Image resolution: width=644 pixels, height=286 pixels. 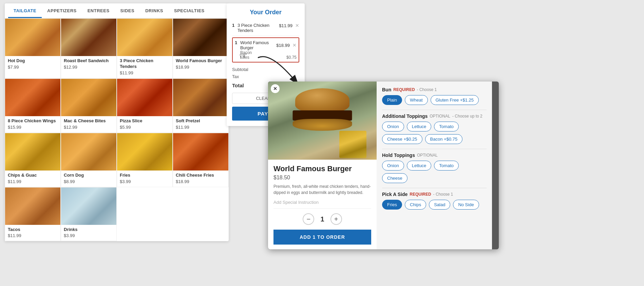 What do you see at coordinates (447, 166) in the screenshot?
I see `hold-topping-option-2: Tomato` at bounding box center [447, 166].